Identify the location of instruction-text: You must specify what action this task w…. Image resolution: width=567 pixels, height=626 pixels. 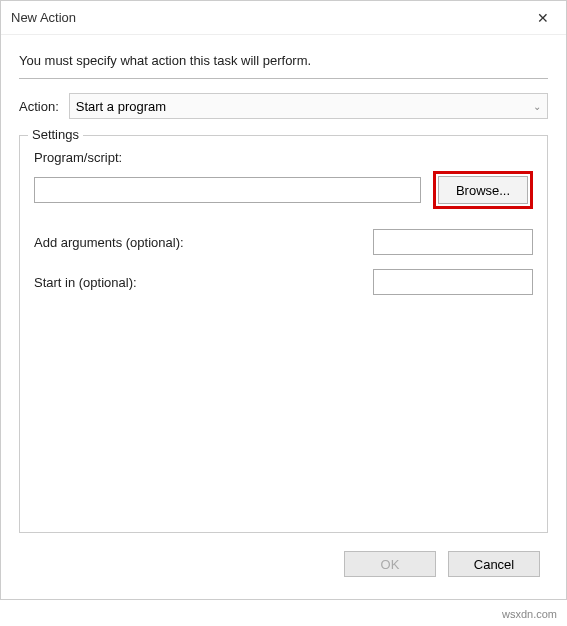
(284, 66).